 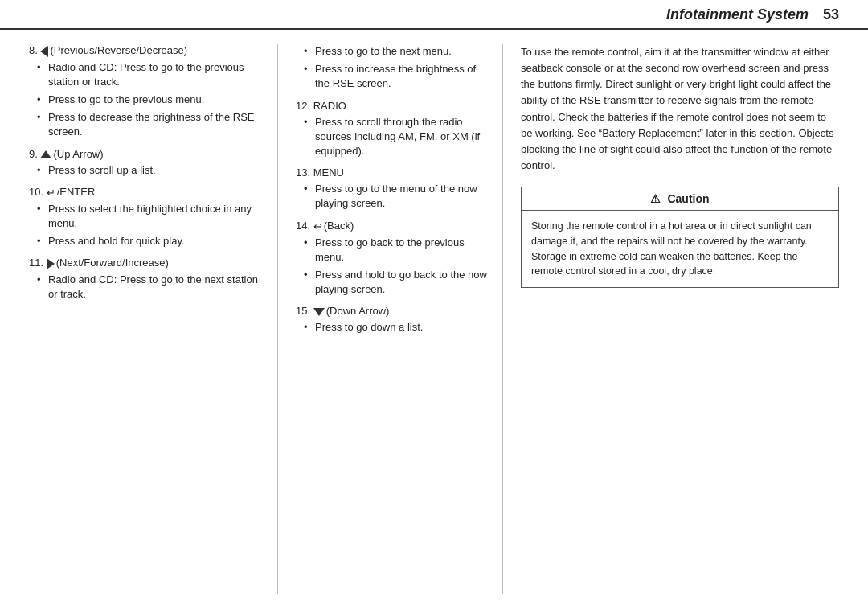 What do you see at coordinates (392, 267) in the screenshot?
I see `section-14-bullets: Press to go back to the previous menu. P…` at bounding box center [392, 267].